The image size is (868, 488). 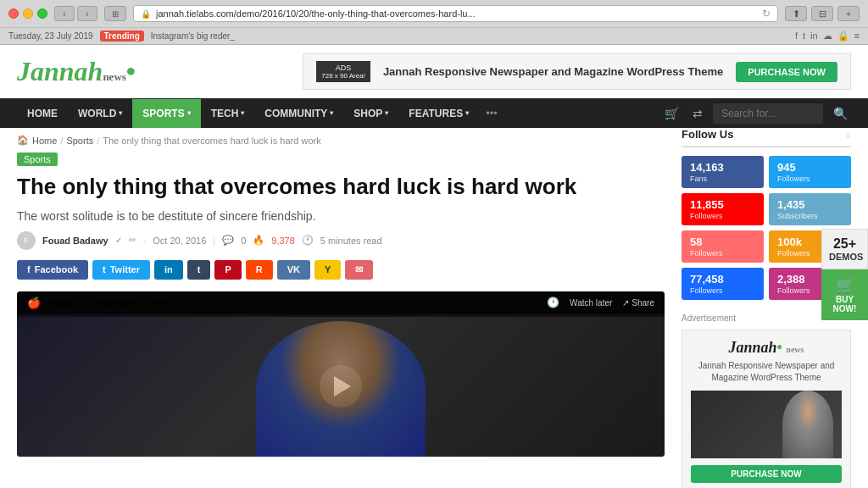 I want to click on site-header: Jannahnews• ADS 728 x 90 Area! Jannah Re…, so click(x=434, y=71).